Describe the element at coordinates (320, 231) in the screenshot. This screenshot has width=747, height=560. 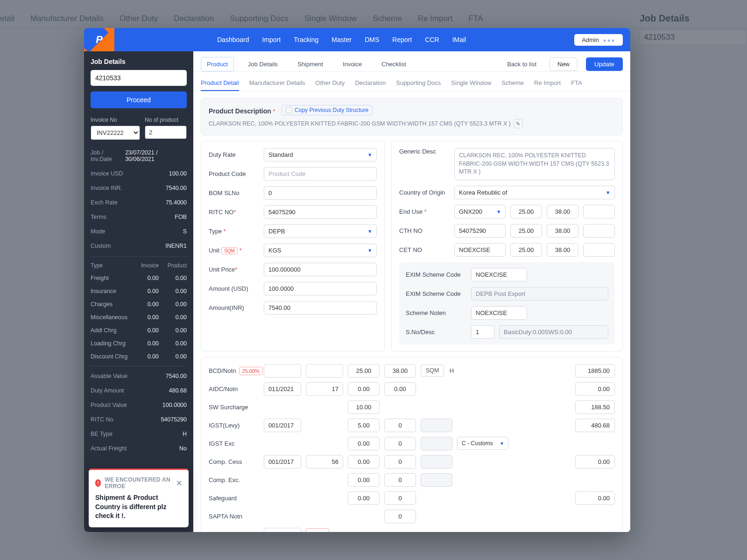
I see `type-select: DEPB` at that location.